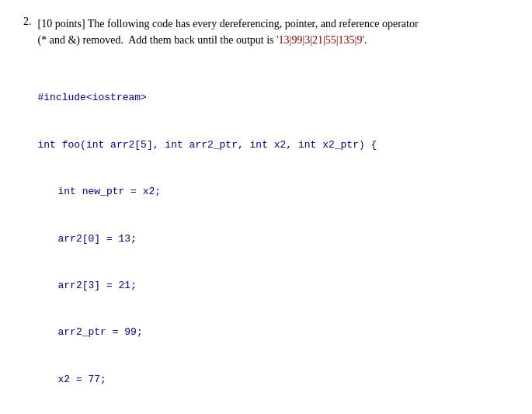  What do you see at coordinates (273, 380) in the screenshot?
I see `code-line-7: x2 = 77;` at bounding box center [273, 380].